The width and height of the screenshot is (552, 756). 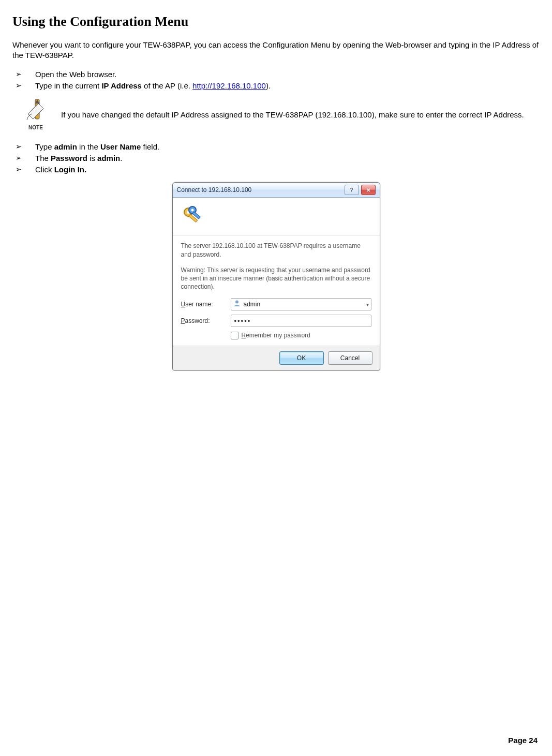 I want to click on note-block: NOTE If you have changed the default IP …, so click(x=278, y=115).